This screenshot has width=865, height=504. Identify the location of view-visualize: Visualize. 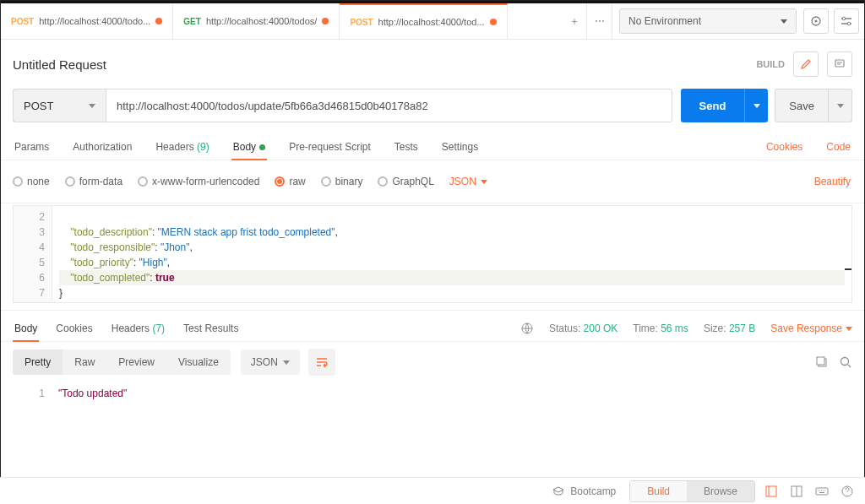
(199, 362).